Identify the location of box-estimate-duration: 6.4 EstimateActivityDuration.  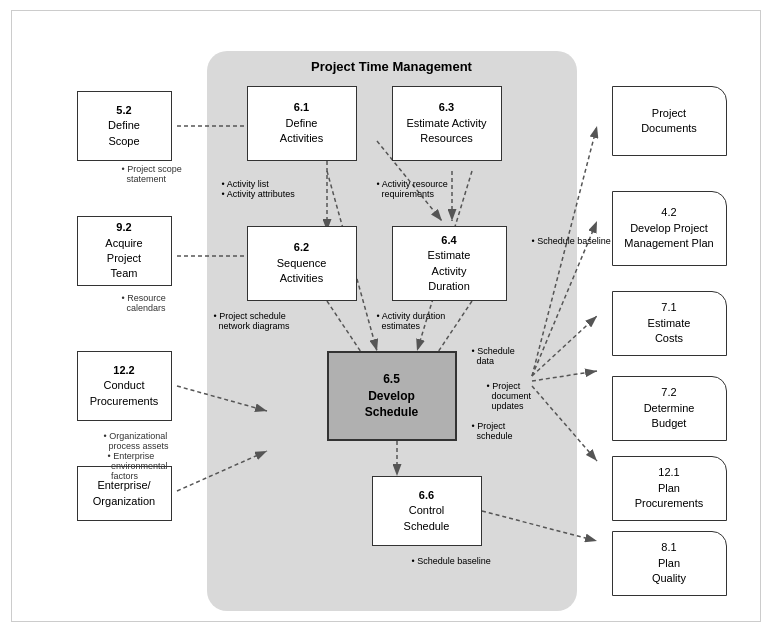
(450, 264).